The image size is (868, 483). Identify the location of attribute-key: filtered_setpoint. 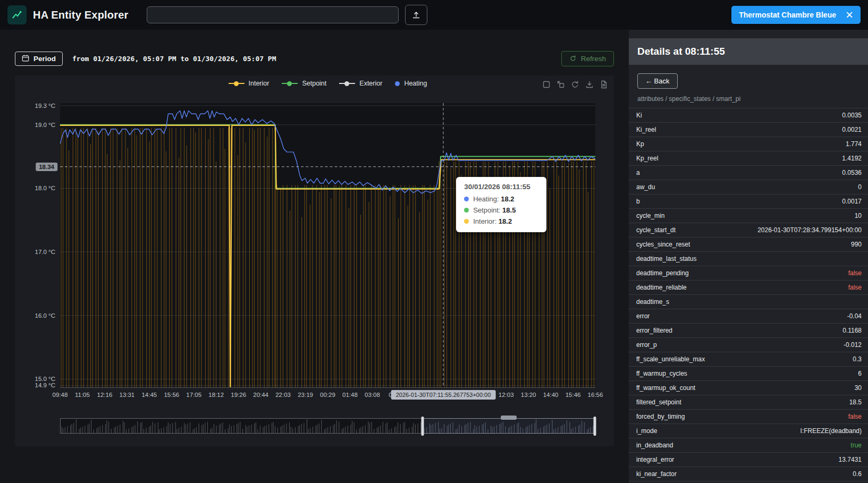
(659, 402).